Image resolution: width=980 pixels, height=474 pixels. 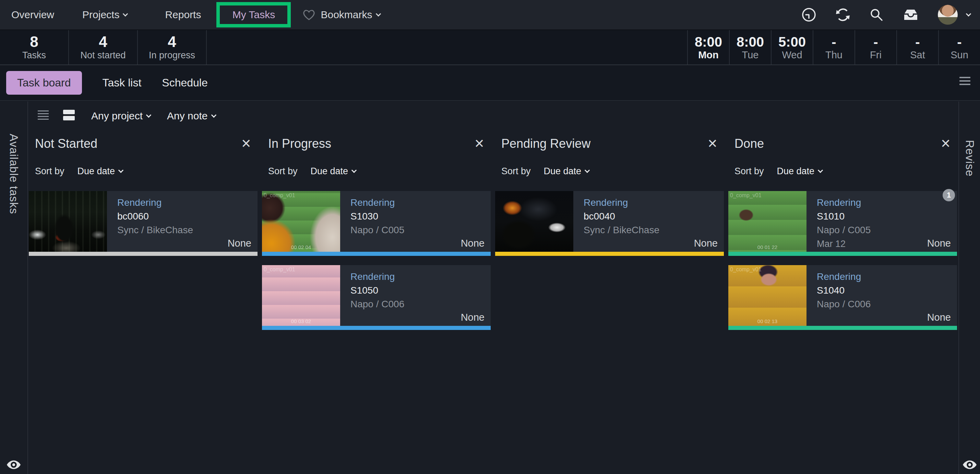 I want to click on stat-not-started-label: Not started, so click(x=103, y=56).